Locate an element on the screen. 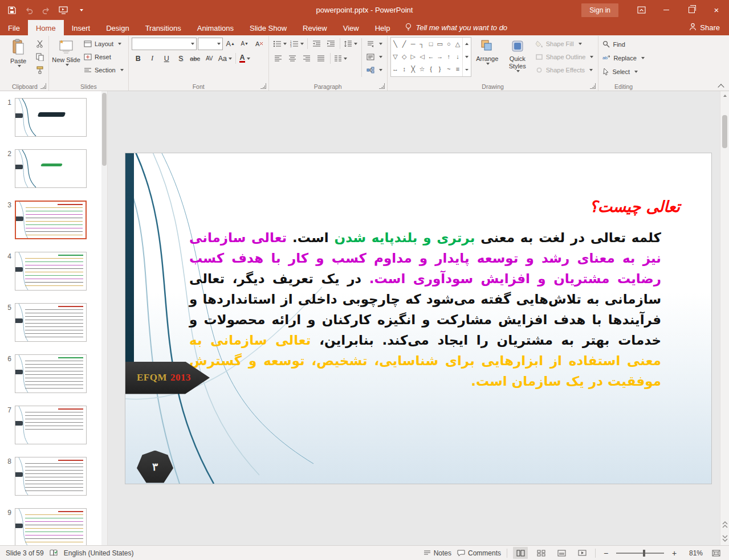 Image resolution: width=729 pixels, height=560 pixels. tab-file: File is located at coordinates (14, 27).